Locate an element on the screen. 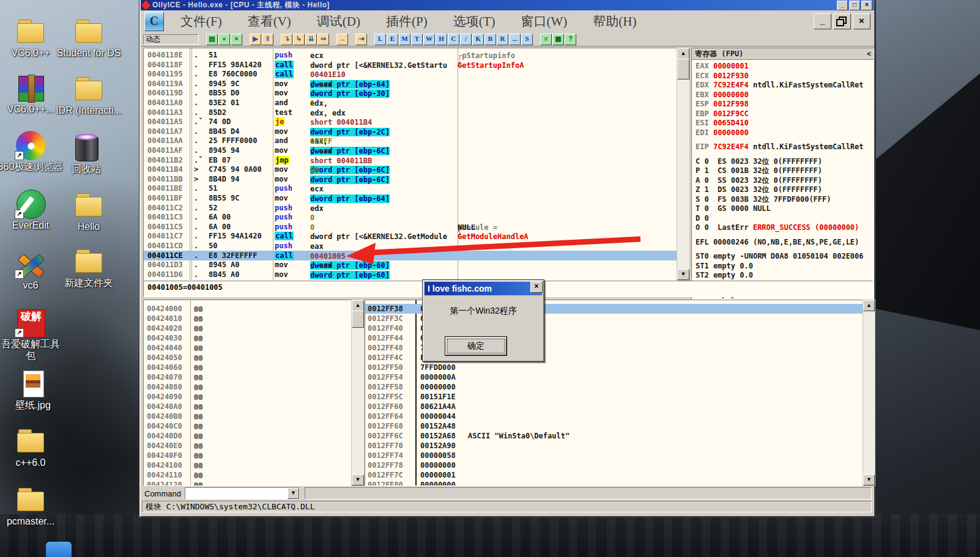 This screenshot has width=980, height=557. stack-row: 0012FF7000152A90 is located at coordinates (614, 446).